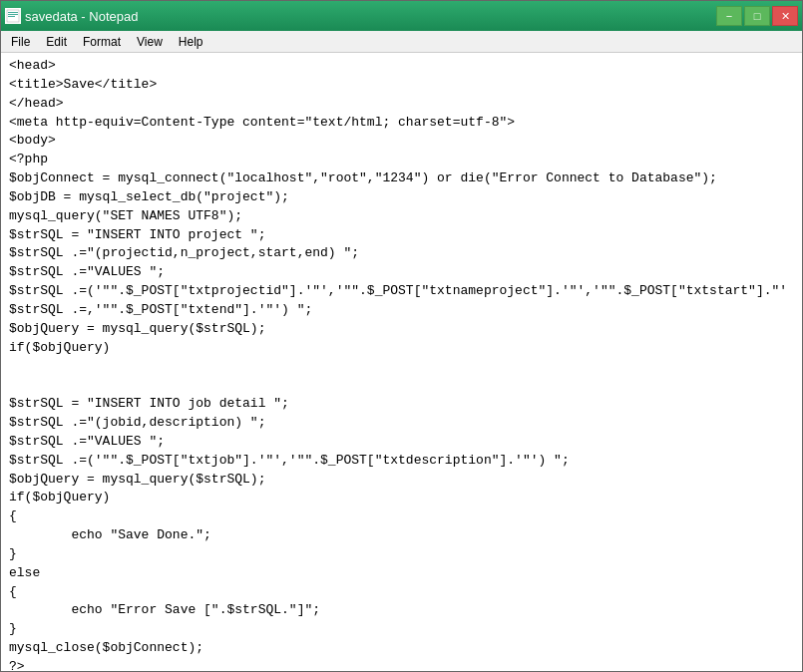 The width and height of the screenshot is (803, 672). Describe the element at coordinates (150, 42) in the screenshot. I see `menu-view: View` at that location.